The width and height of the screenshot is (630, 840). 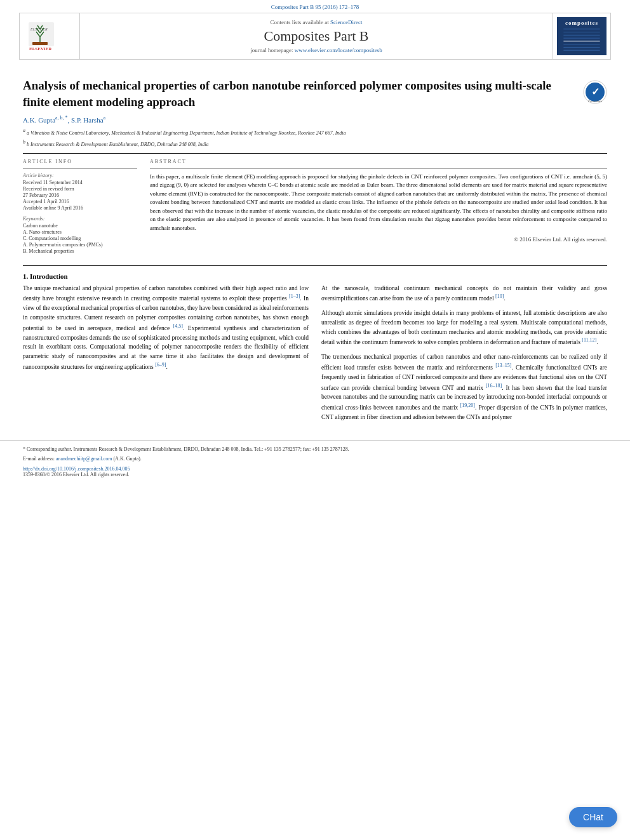 I want to click on crossmark-logo-icon: ✓ CrossMark, so click(x=595, y=92).